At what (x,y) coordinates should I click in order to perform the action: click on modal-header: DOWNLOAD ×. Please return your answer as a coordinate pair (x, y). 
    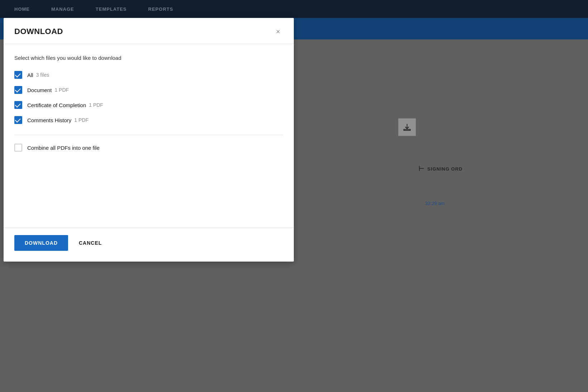
    Looking at the image, I should click on (149, 31).